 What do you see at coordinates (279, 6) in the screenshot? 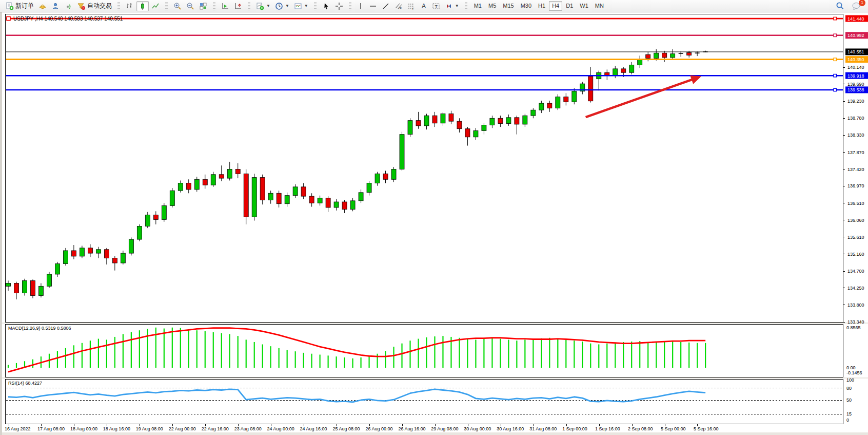
I see `periods-clock-icon` at bounding box center [279, 6].